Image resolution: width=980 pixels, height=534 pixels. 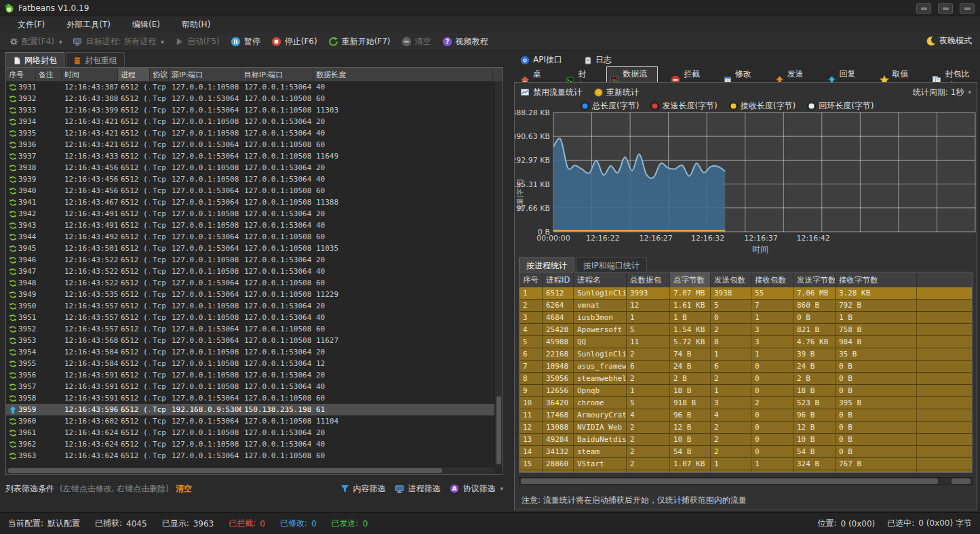 I want to click on menu-external-tools: 外部工具(T), so click(x=88, y=24).